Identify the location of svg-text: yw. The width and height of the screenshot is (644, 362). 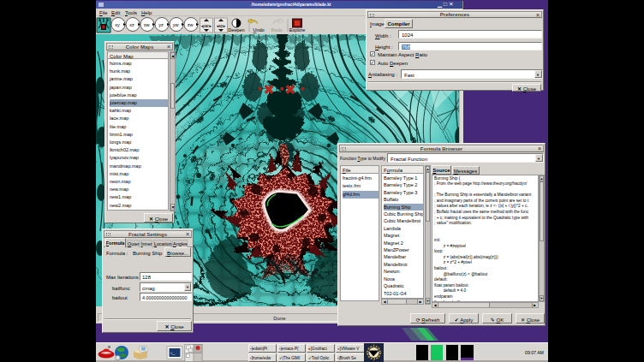
(176, 25).